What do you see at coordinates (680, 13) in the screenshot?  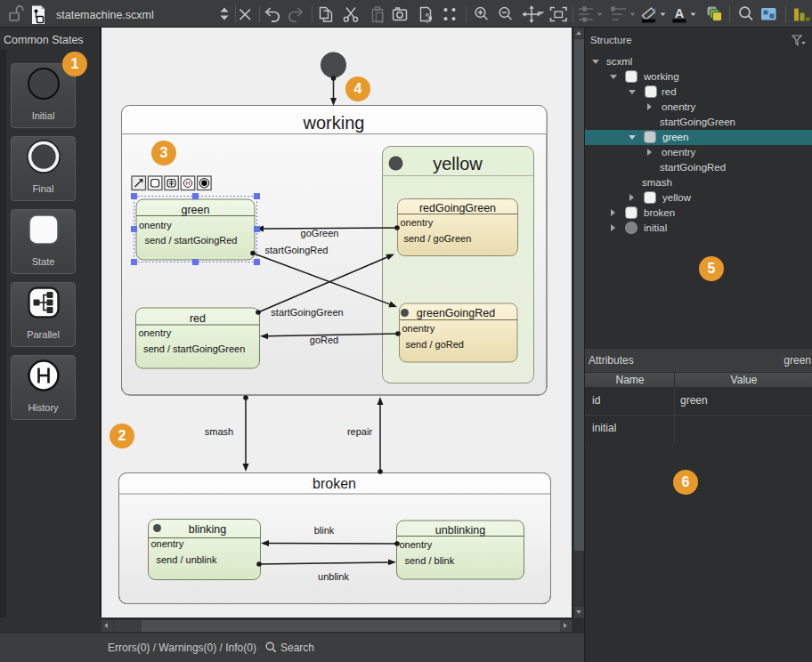 I see `svg-text: A` at bounding box center [680, 13].